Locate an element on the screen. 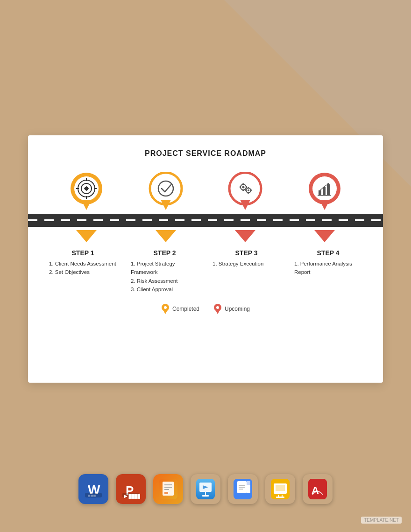 The image size is (411, 532). step3-content: STEP 3 1. Strategy Execution is located at coordinates (247, 256).